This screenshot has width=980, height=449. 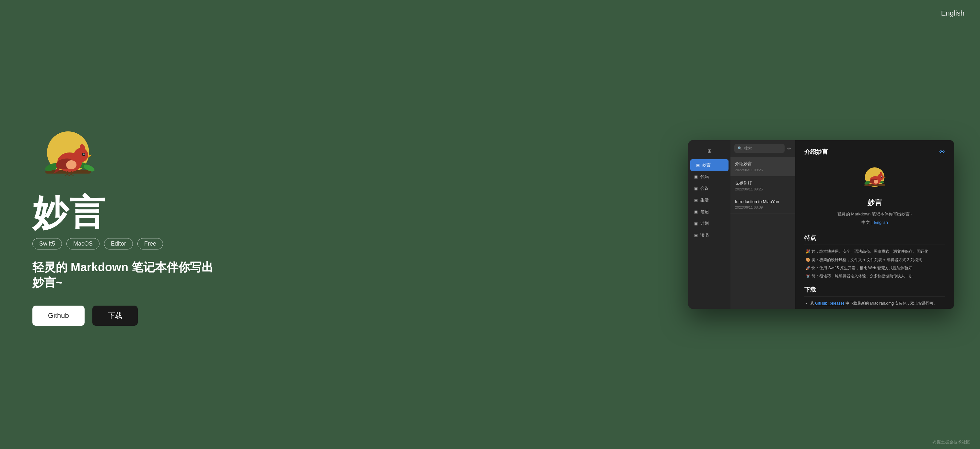 What do you see at coordinates (748, 149) in the screenshot?
I see `search-placeholder: 搜索` at bounding box center [748, 149].